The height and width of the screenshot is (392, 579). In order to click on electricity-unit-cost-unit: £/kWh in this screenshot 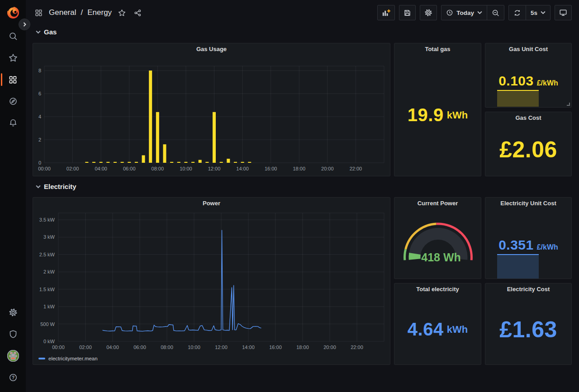, I will do `click(547, 247)`.